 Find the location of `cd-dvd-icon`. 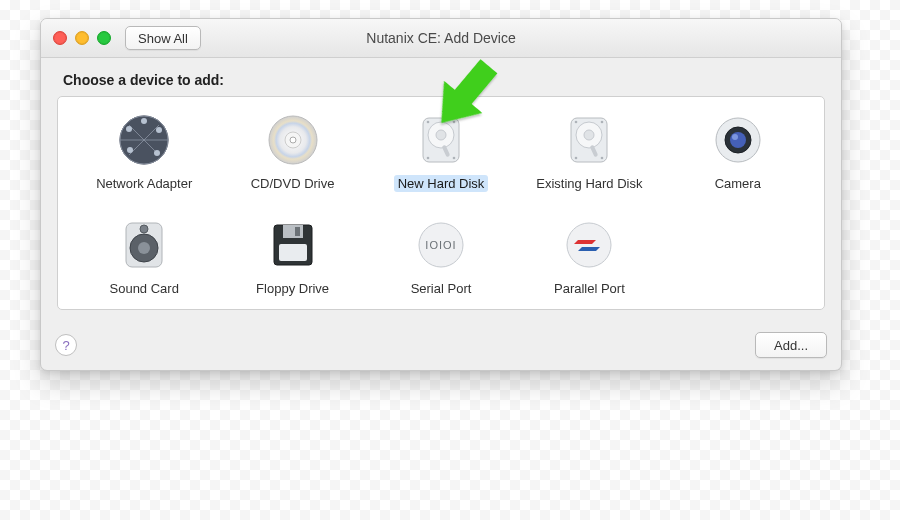

cd-dvd-icon is located at coordinates (293, 140).